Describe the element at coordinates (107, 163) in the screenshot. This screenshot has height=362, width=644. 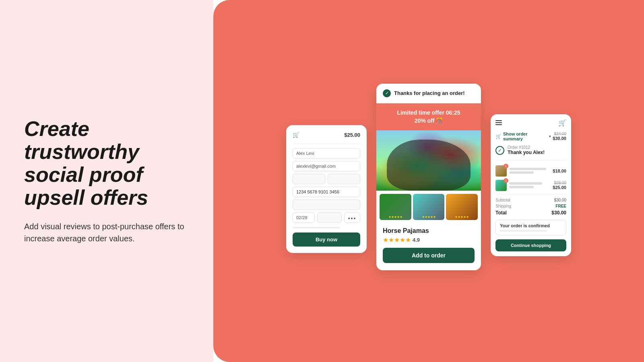
I see `headline: Create trustworthy social proof upsell o…` at that location.